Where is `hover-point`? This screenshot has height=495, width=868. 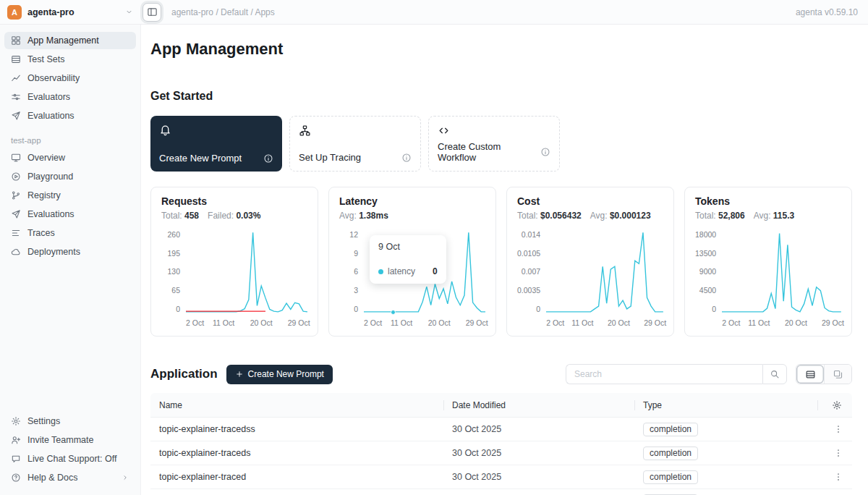
hover-point is located at coordinates (393, 313).